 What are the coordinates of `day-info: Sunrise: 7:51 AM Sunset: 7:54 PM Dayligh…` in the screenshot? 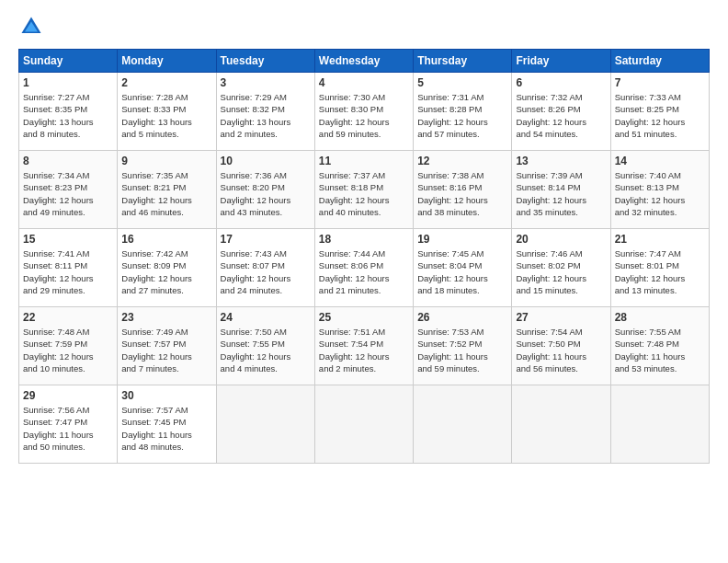 It's located at (364, 350).